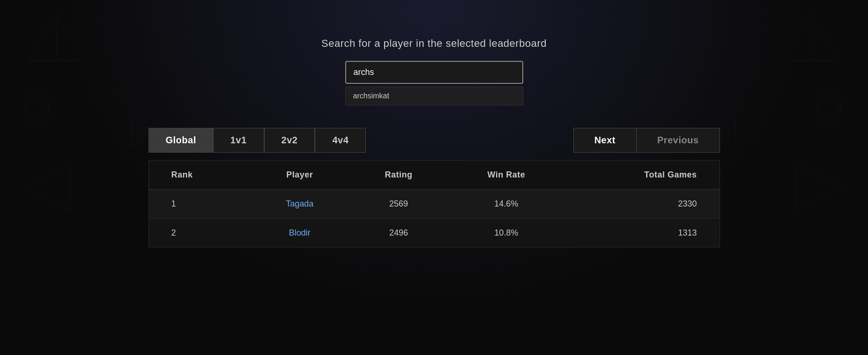 Image resolution: width=868 pixels, height=355 pixels. I want to click on search-input, so click(434, 72).